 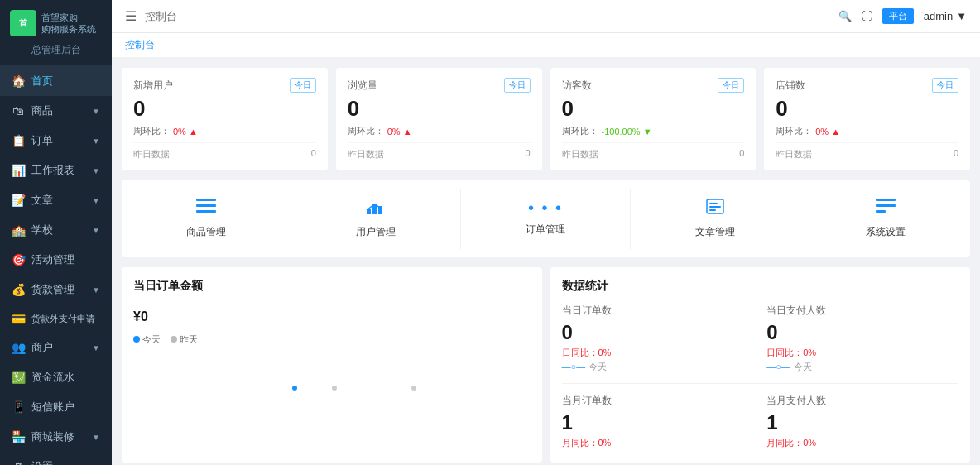 What do you see at coordinates (63, 319) in the screenshot?
I see `sidebar-item-label: 货款外支付申请` at bounding box center [63, 319].